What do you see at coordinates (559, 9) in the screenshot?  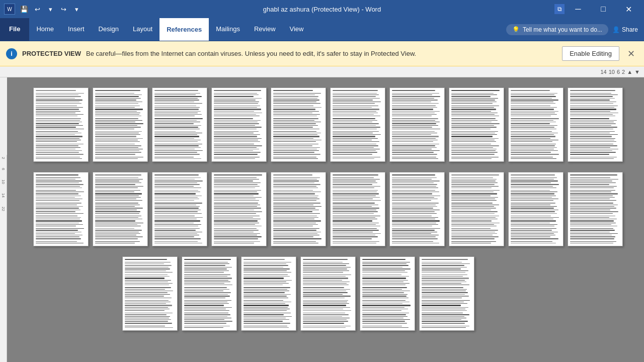 I see `restore-icon: ⧉` at bounding box center [559, 9].